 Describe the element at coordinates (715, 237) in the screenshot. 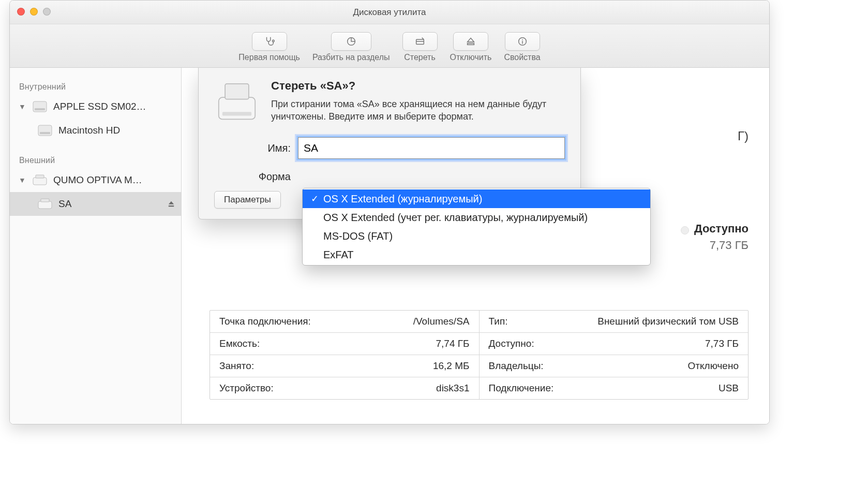

I see `capacity-available-block: Доступно 7,73 ГБ` at that location.